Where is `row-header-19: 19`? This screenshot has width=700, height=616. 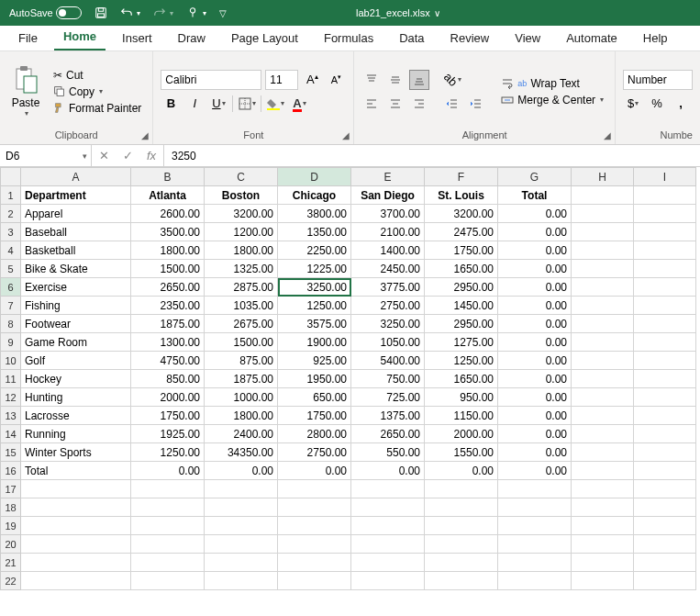
row-header-19: 19 is located at coordinates (11, 526).